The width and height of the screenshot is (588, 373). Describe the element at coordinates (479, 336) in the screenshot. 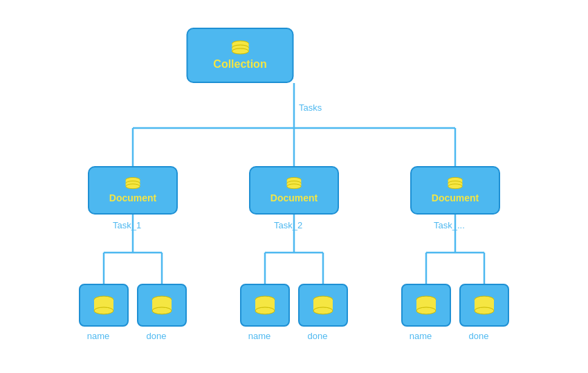

I see `field-label-done-3: done` at that location.